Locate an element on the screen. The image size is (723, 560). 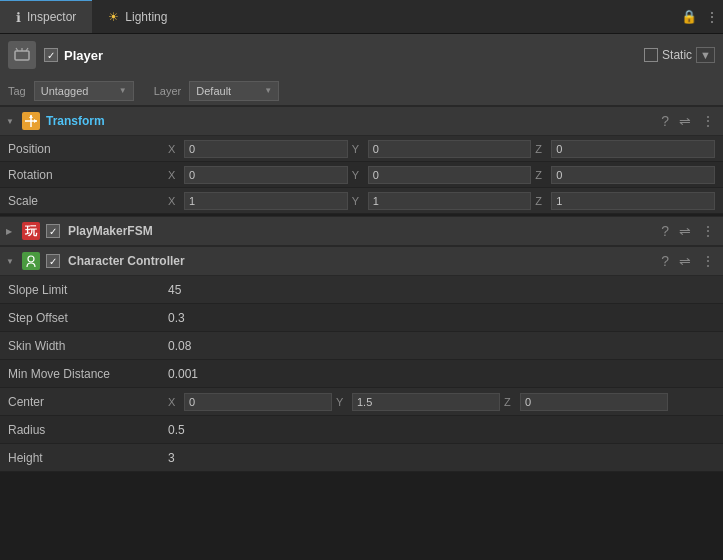
skin-width-label: Skin Width is located at coordinates (88, 346).